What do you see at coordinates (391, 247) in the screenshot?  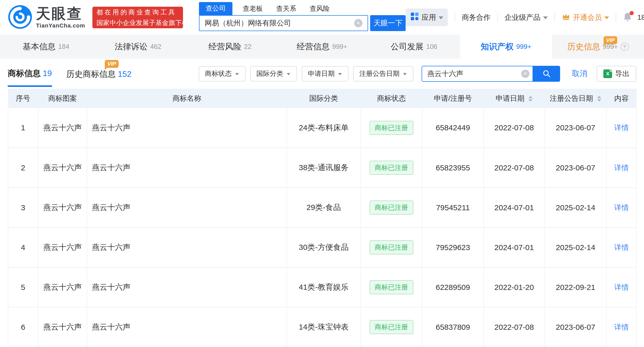 I see `cell-status: 商标已注册` at bounding box center [391, 247].